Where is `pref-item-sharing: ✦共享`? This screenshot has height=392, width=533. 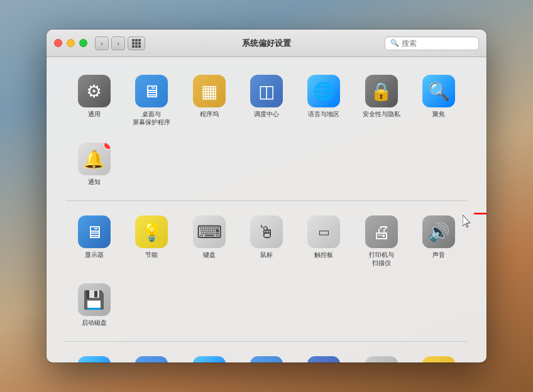 pref-item-sharing: ✦共享 is located at coordinates (439, 357).